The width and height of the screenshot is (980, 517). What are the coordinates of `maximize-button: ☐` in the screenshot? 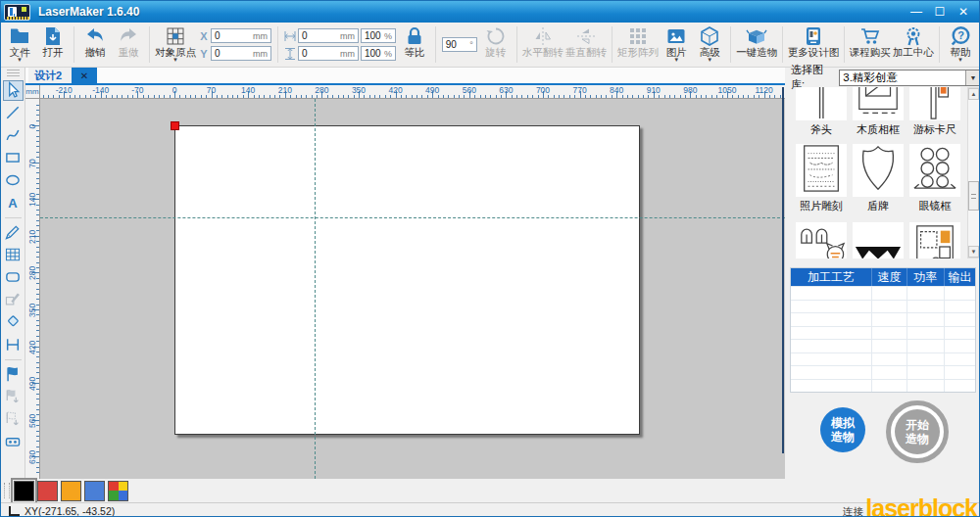 It's located at (940, 12).